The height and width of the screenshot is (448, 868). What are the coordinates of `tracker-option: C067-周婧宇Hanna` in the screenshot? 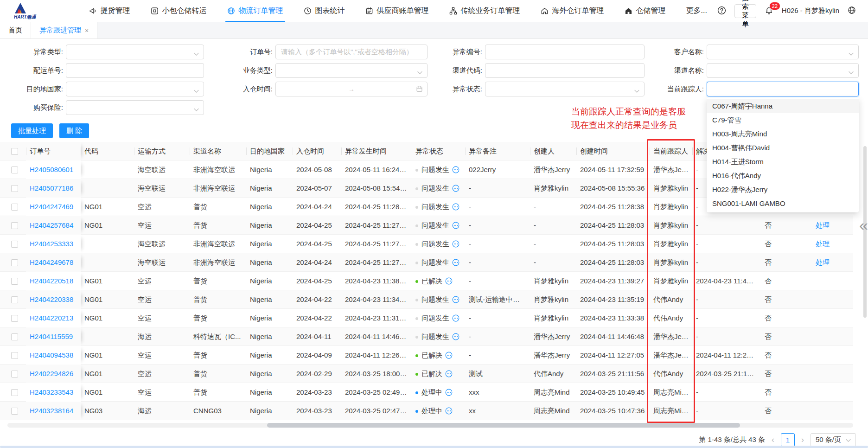 It's located at (783, 106).